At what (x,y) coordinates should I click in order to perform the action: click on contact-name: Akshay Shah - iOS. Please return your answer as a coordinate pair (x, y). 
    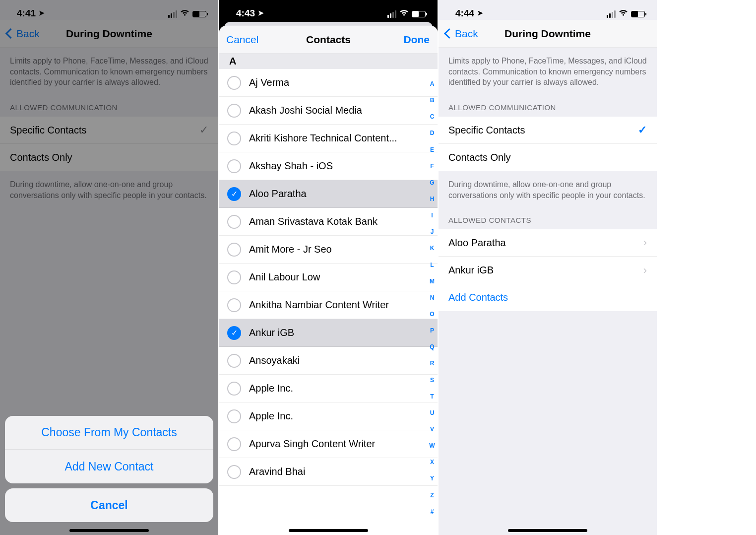
    Looking at the image, I should click on (291, 166).